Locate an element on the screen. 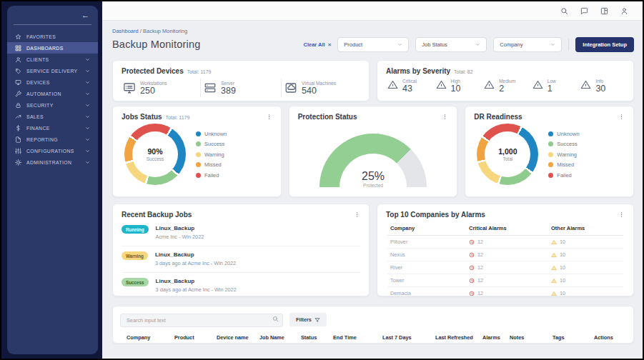 Image resolution: width=644 pixels, height=360 pixels. column-header: Alarms is located at coordinates (496, 337).